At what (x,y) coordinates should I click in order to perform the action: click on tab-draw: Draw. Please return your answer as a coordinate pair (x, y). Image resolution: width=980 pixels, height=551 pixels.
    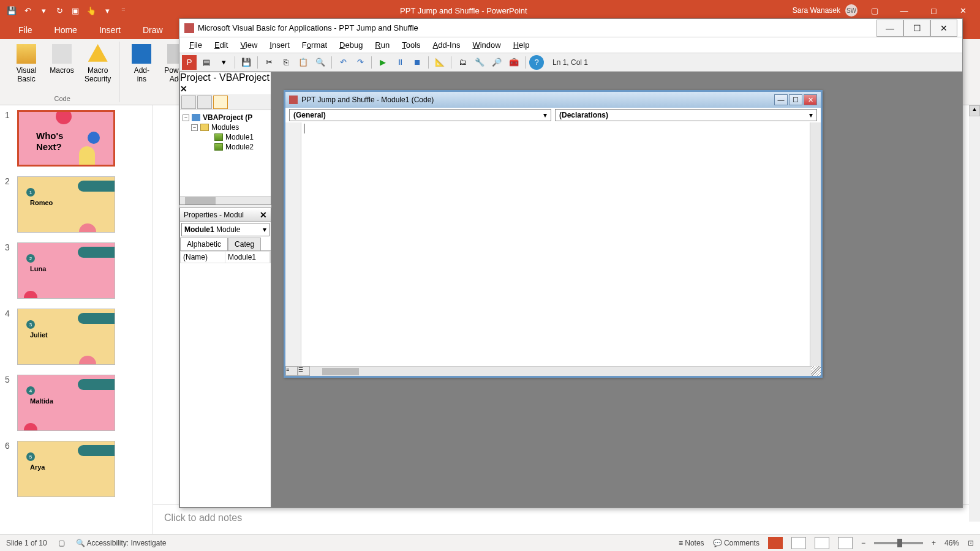
    Looking at the image, I should click on (153, 30).